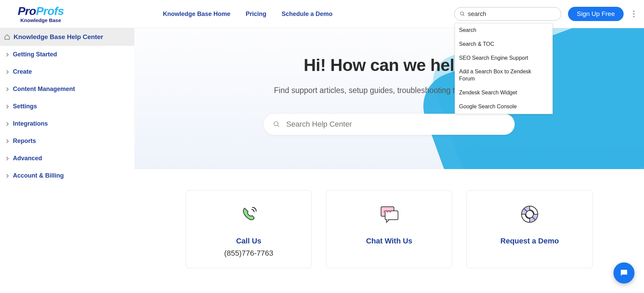  What do you see at coordinates (67, 115) in the screenshot?
I see `sidebar-list: Getting Started Create Content Managemen…` at bounding box center [67, 115].